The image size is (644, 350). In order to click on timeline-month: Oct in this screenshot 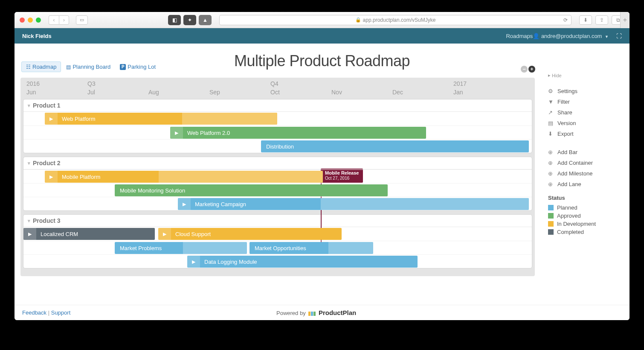, I will do `click(275, 92)`.